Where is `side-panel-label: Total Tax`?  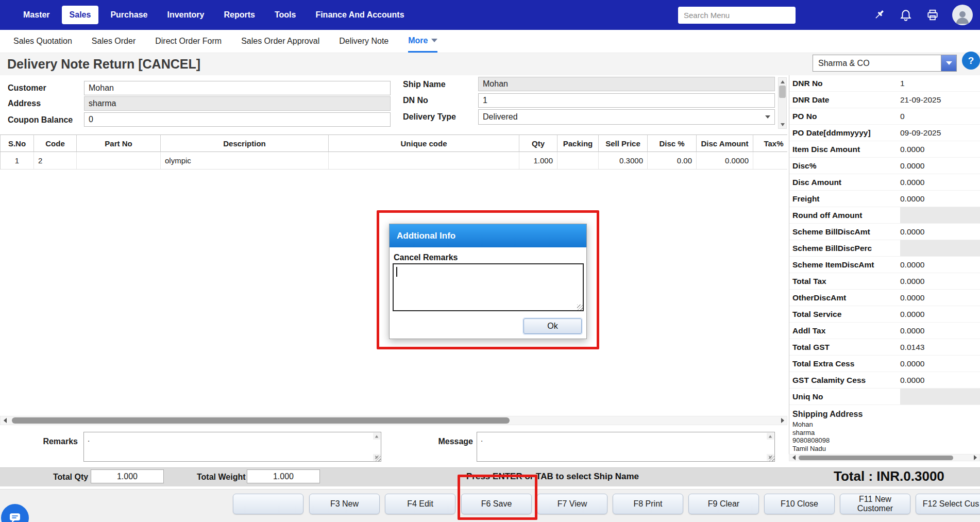
side-panel-label: Total Tax is located at coordinates (845, 281).